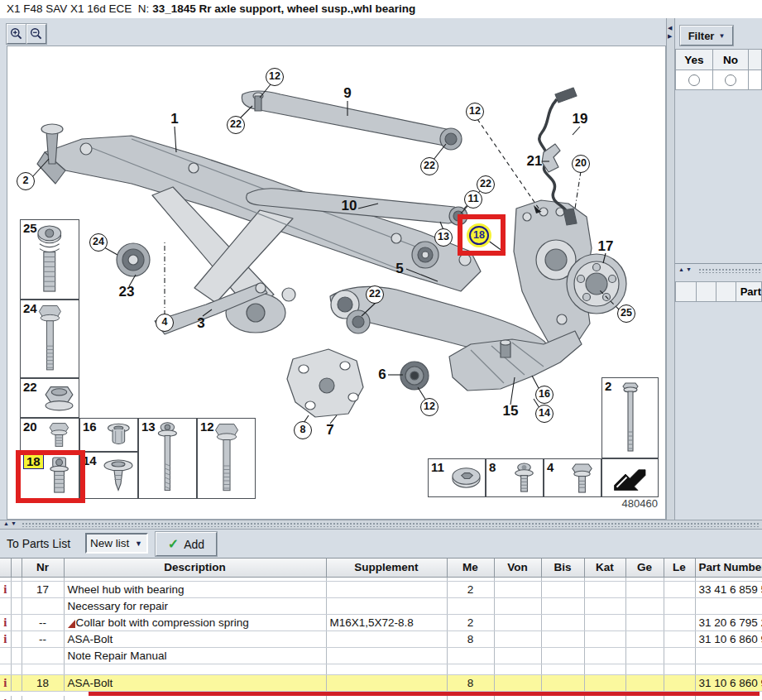  I want to click on callout-25: 25, so click(626, 314).